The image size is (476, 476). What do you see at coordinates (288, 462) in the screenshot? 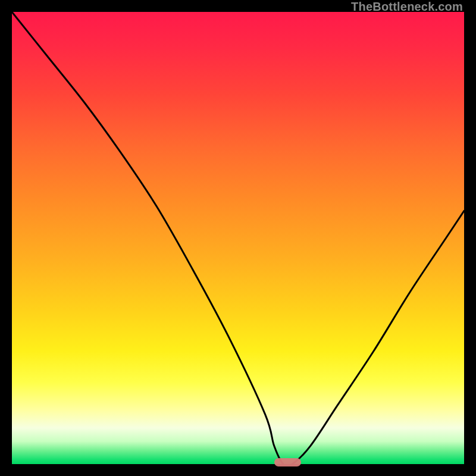
I see `optimal-marker` at bounding box center [288, 462].